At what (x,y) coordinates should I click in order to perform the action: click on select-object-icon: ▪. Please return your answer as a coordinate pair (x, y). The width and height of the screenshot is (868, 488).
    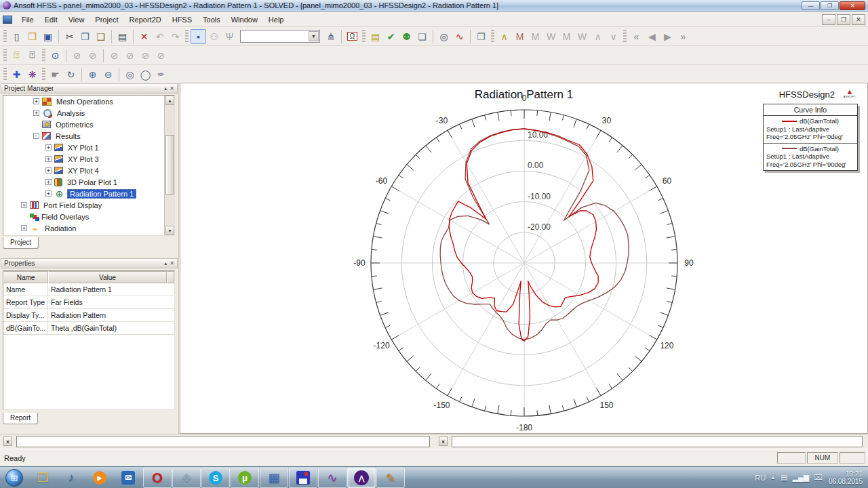
    Looking at the image, I should click on (198, 37).